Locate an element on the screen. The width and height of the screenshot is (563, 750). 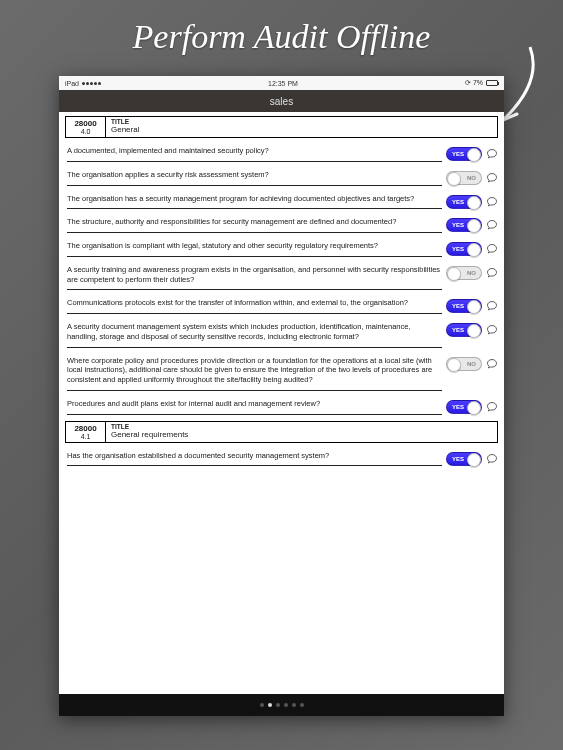
question-row: Where corporate policy and procedures pr… is located at coordinates (282, 372).